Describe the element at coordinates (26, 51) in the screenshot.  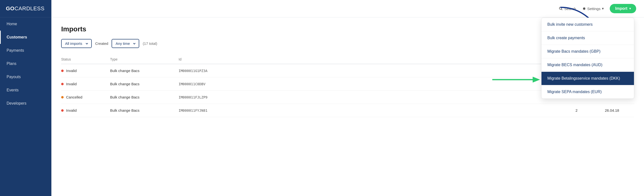
I see `sidebar-item-payments: Payments` at that location.